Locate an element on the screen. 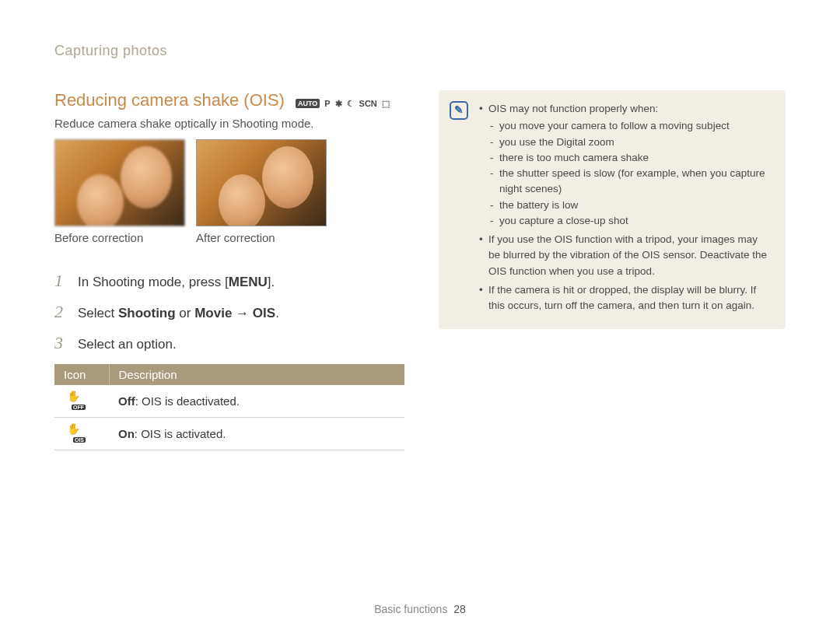 Image resolution: width=840 pixels, height=634 pixels. step-number: 1 is located at coordinates (61, 281).